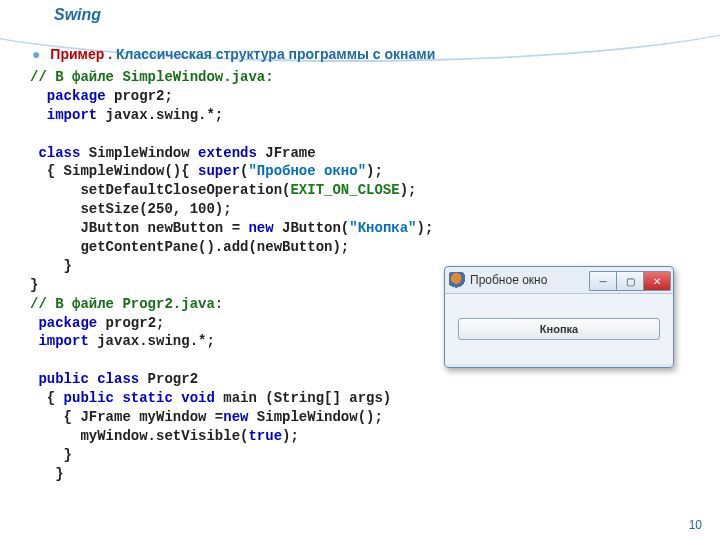 The image size is (720, 540). What do you see at coordinates (47, 398) in the screenshot?
I see `code-line: {` at bounding box center [47, 398].